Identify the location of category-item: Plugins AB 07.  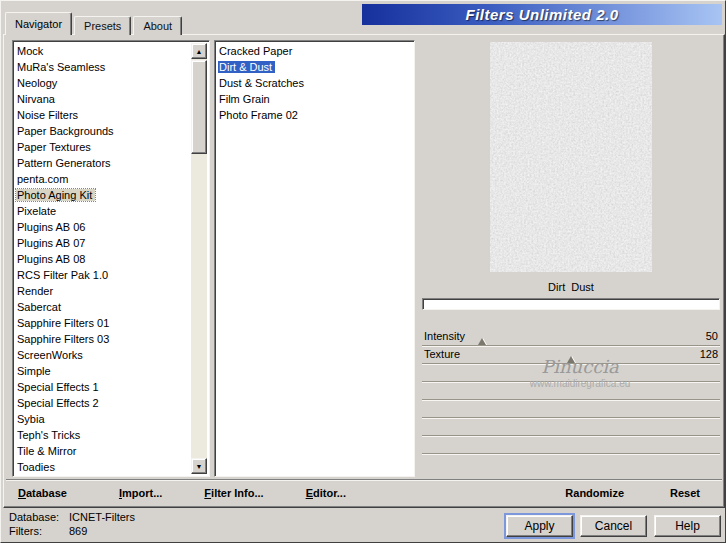
(103, 243).